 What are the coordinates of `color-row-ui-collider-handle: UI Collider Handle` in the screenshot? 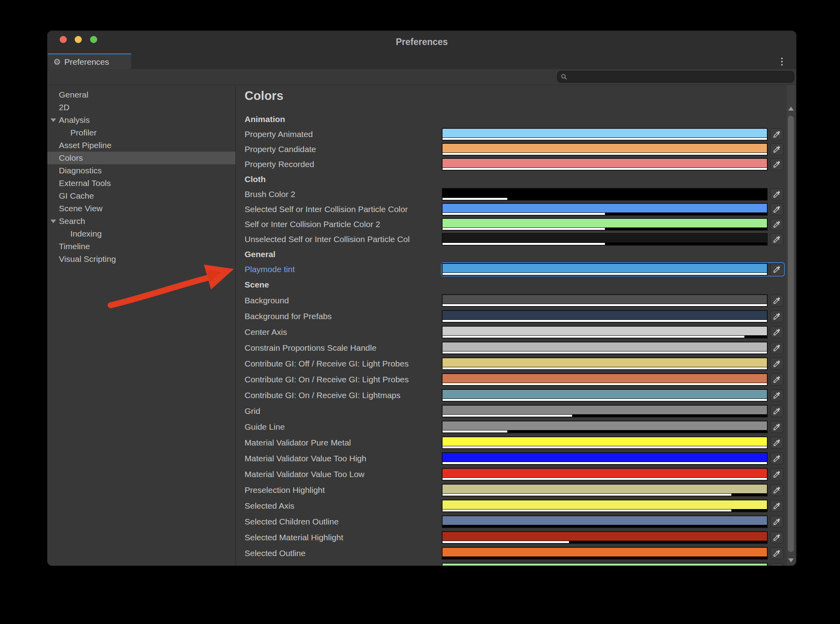 It's located at (516, 563).